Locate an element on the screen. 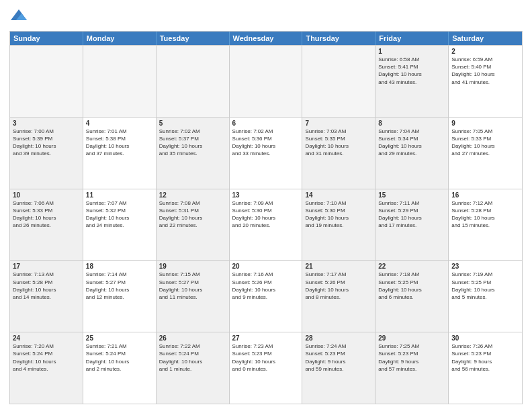  weekday-header: Monday is located at coordinates (120, 38).